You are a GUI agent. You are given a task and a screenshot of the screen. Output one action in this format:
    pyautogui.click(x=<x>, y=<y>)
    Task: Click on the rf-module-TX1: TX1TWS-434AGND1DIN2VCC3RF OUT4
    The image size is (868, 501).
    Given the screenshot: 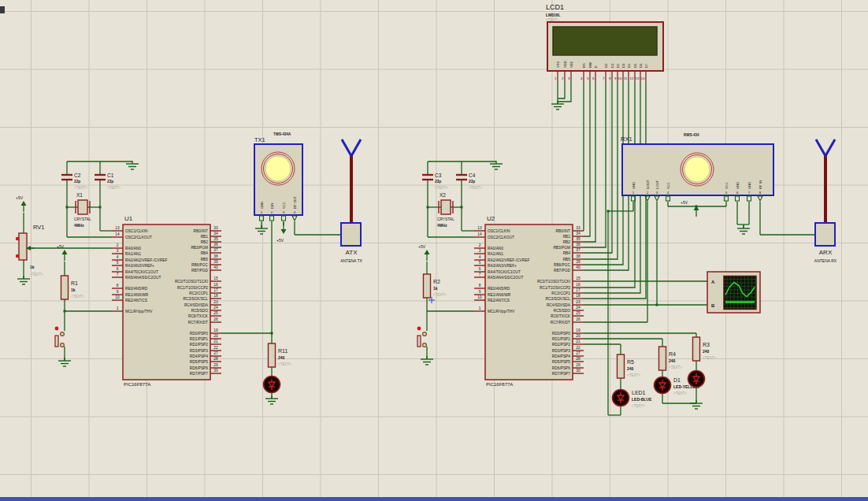 What is the action you would take?
    pyautogui.click(x=279, y=176)
    